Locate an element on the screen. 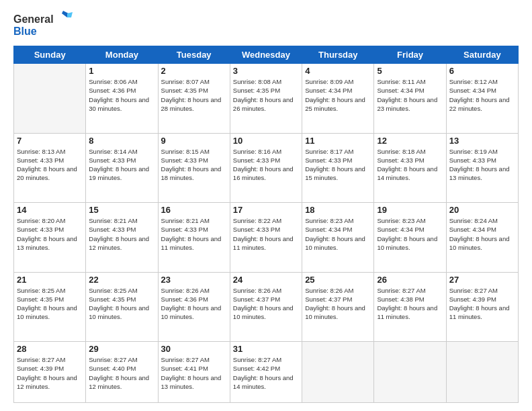  day-info: Sunrise: 8:22 AM Sunset: 4:33 PM Dayligh… is located at coordinates (266, 234).